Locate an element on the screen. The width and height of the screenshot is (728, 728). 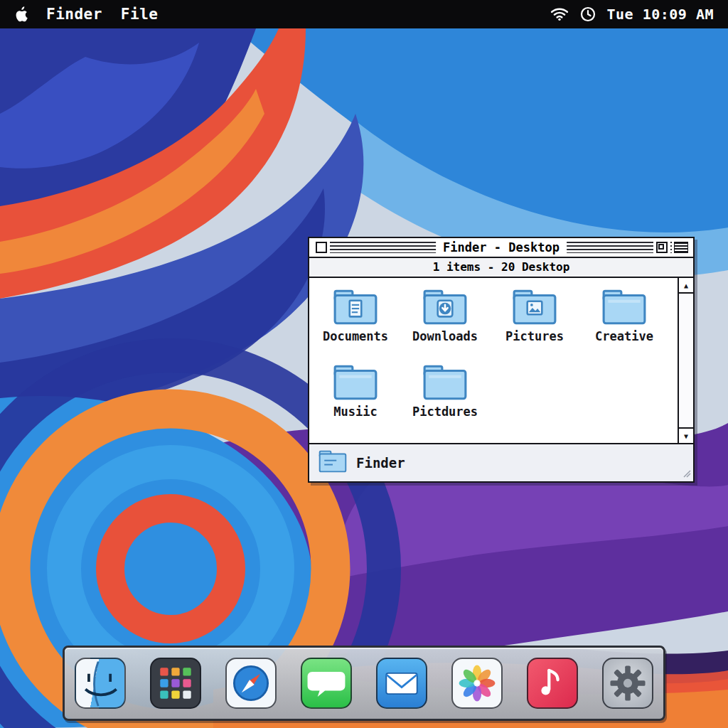
folder-pictures-2: Pictdures is located at coordinates (445, 401).